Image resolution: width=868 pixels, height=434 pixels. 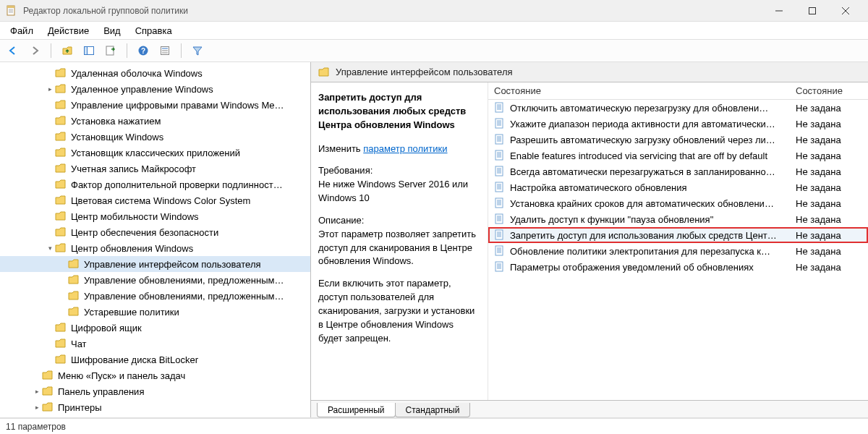 I want to click on edit-policy-link: параметр политики, so click(x=405, y=149).